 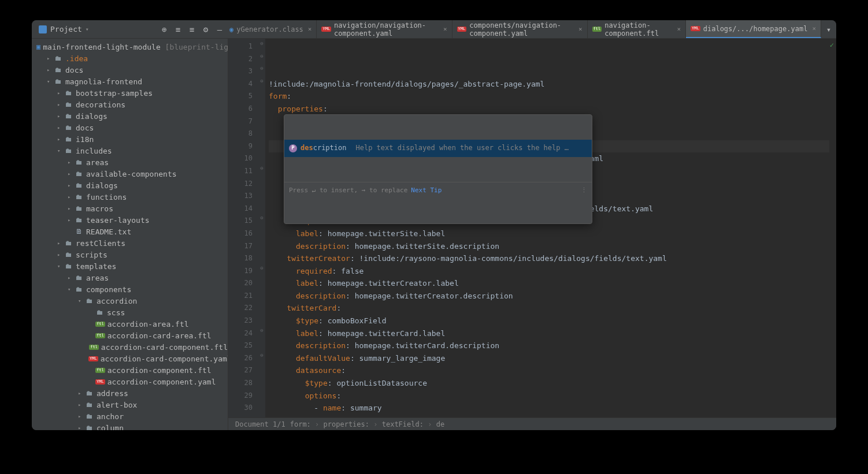 I want to click on tree-item: ▸🖿address, so click(x=129, y=393).